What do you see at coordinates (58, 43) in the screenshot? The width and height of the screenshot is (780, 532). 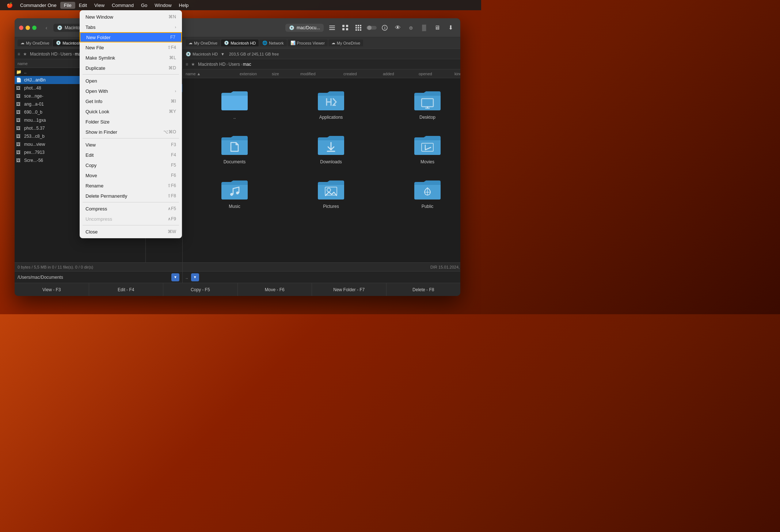 I see `macintosh-icon: 💿` at bounding box center [58, 43].